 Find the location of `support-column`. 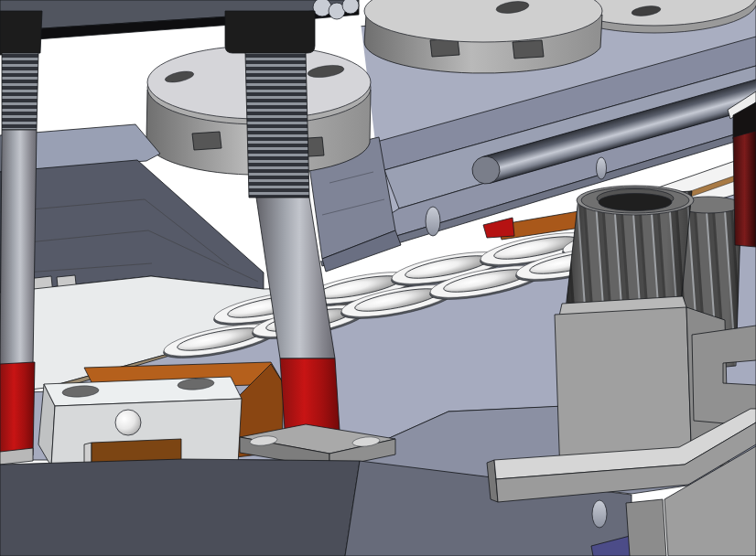

support-column is located at coordinates (646, 528).